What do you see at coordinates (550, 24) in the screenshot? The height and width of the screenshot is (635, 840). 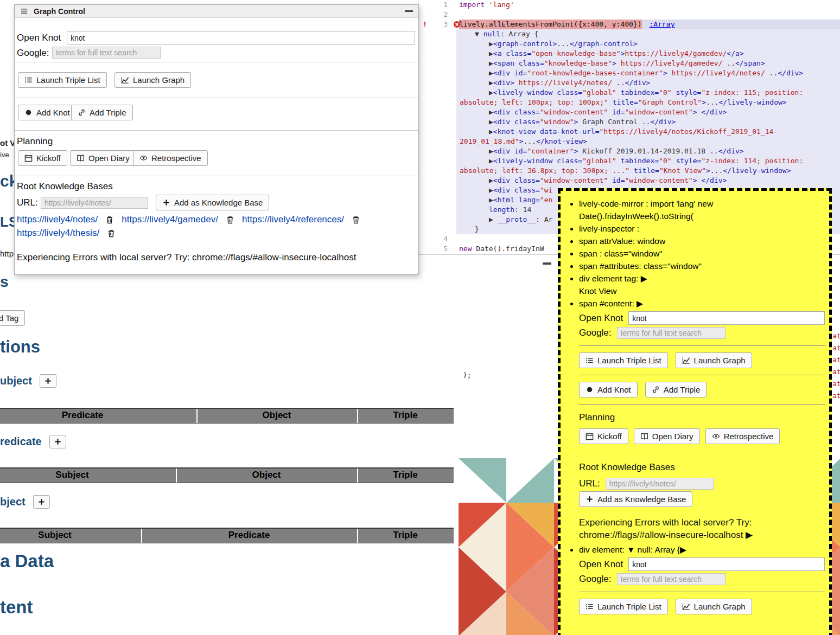 I see `highlighted-code: lively.allElementsFromPoint({x:400, y:40…` at bounding box center [550, 24].